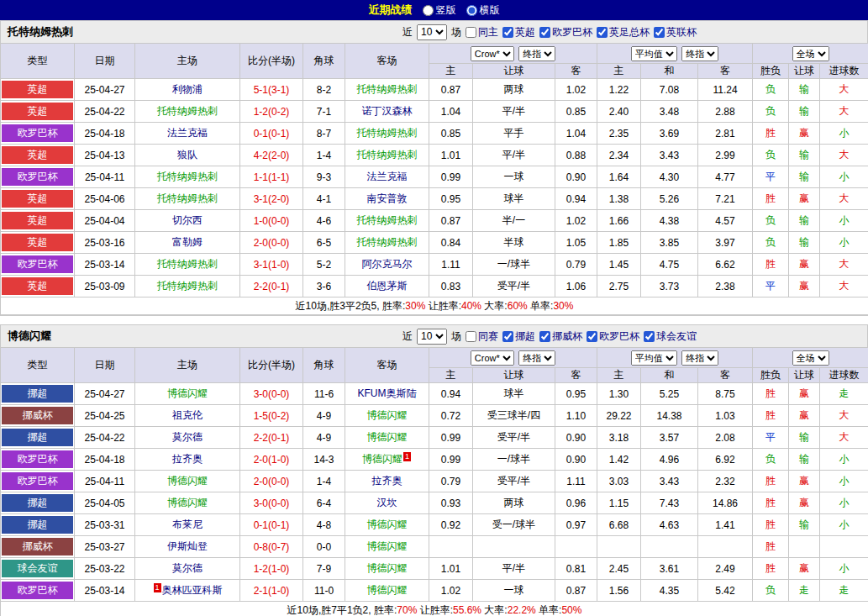 The width and height of the screenshot is (868, 616). I want to click on away-team-link: 诺丁汉森林, so click(387, 111).